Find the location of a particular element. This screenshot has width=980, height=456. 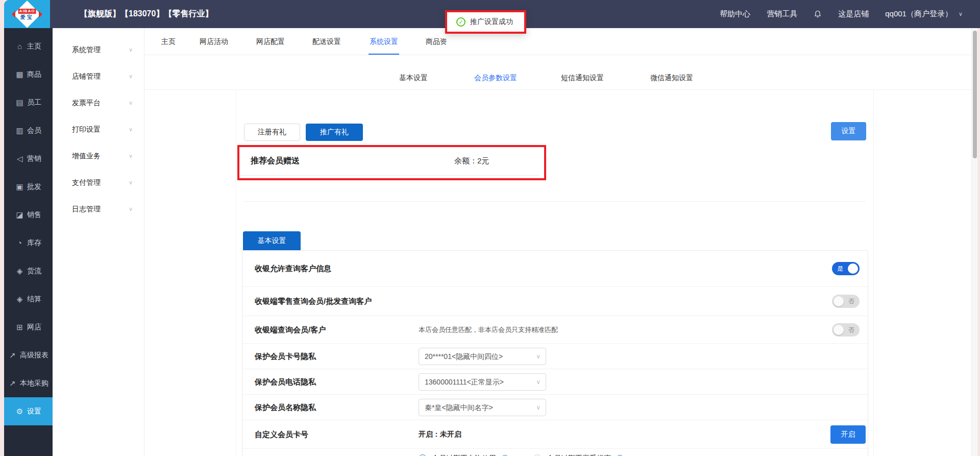

bell-icon is located at coordinates (818, 14).